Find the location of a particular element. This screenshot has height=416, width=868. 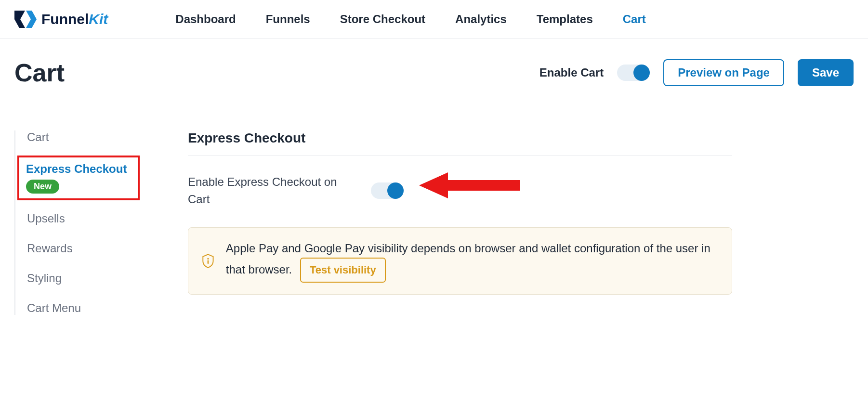

section-title: Express Checkout is located at coordinates (460, 143).